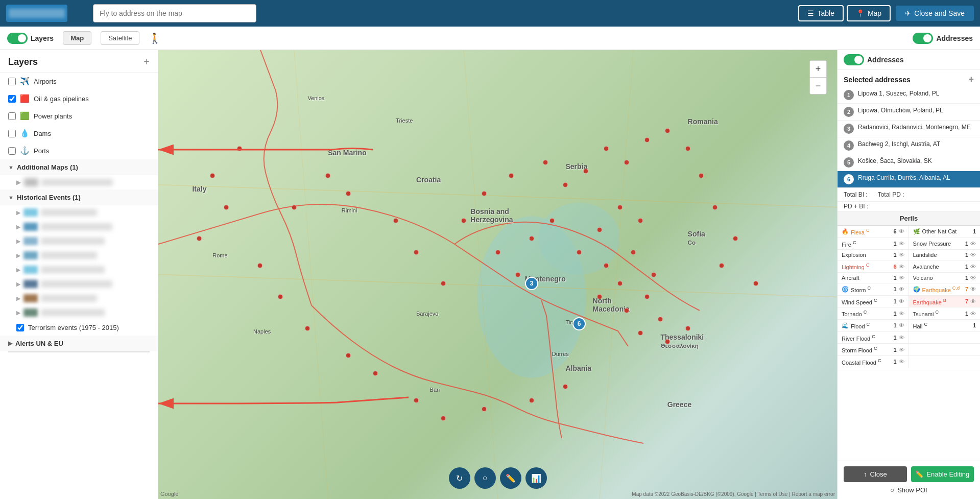 The height and width of the screenshot is (499, 980). I want to click on layer-airports: ✈️ Airports, so click(79, 81).